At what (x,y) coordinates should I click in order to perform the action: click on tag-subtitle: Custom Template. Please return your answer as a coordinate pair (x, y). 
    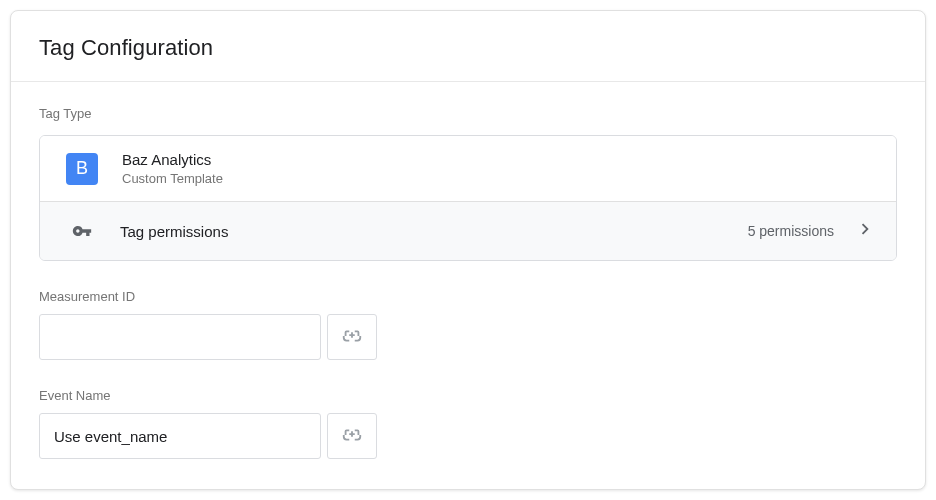
    Looking at the image, I should click on (497, 180).